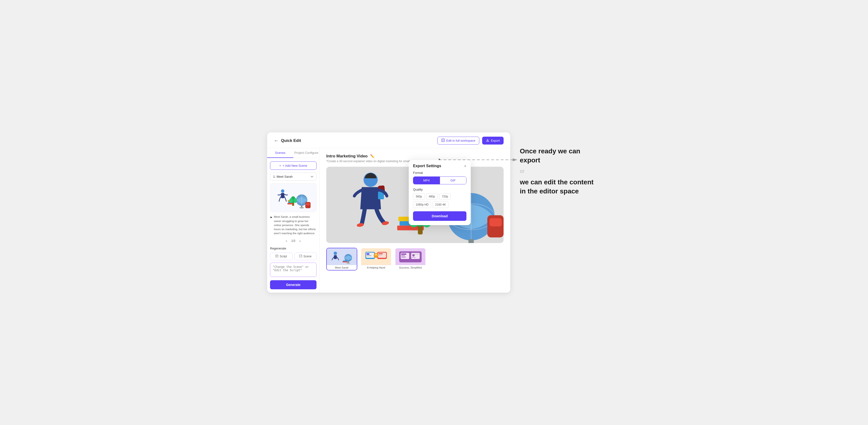 The width and height of the screenshot is (868, 425). What do you see at coordinates (458, 140) in the screenshot?
I see `edit-workspace-button: Edit in full workspace` at bounding box center [458, 140].